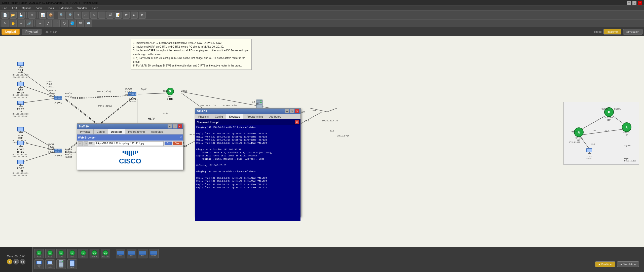 This screenshot has width=644, height=272. I want to click on pdu2-icon: 📨, so click(88, 23).